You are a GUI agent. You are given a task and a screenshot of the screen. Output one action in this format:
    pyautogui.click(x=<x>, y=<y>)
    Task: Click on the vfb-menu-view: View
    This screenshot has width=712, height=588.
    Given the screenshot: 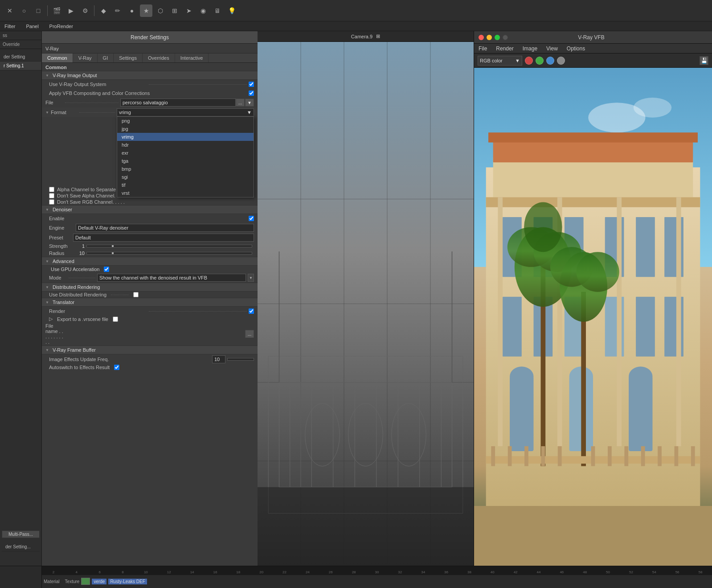 What is the action you would take?
    pyautogui.click(x=552, y=49)
    